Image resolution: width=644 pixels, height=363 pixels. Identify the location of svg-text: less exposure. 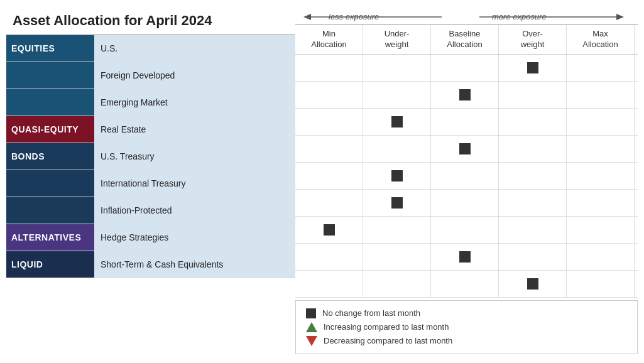
(354, 16).